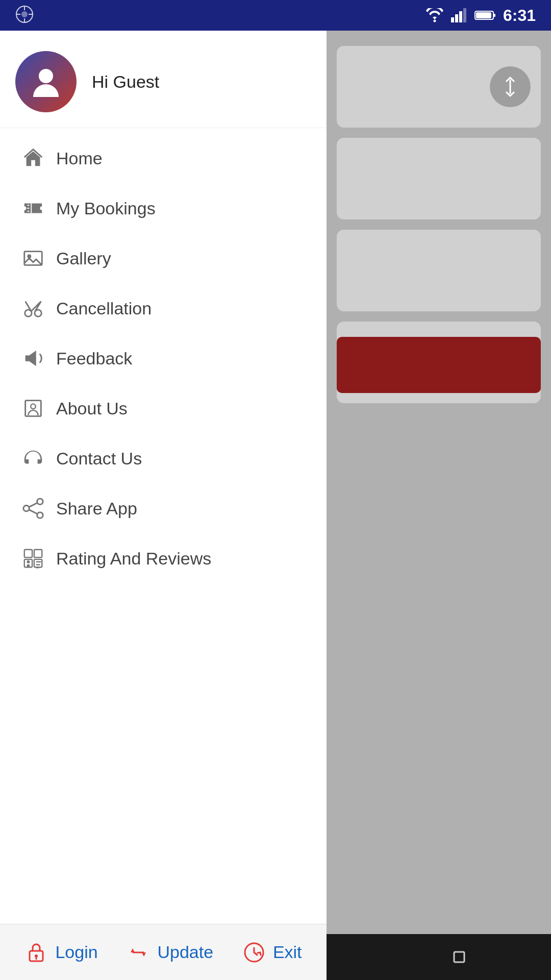  I want to click on sidebar-item-rating-reviews: Rating And Reviews, so click(163, 558).